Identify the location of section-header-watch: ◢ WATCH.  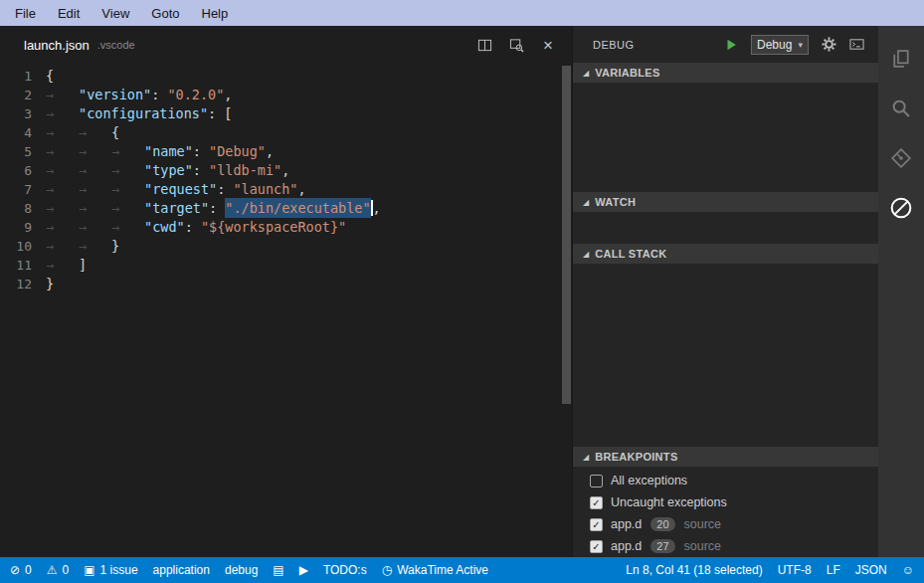
(726, 202).